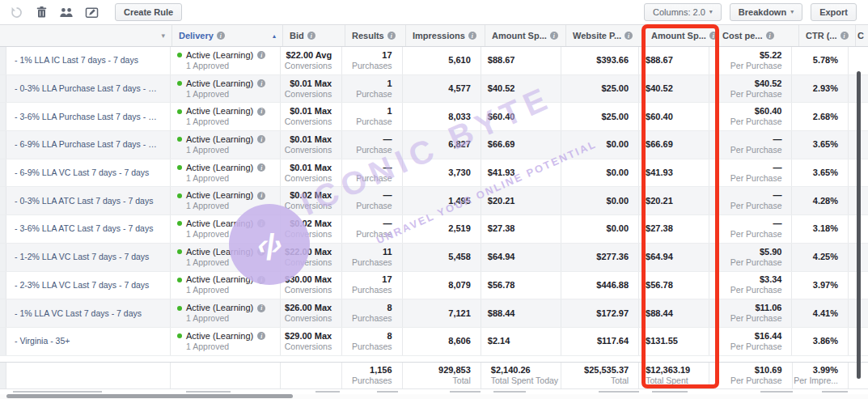 This screenshot has height=399, width=868. Describe the element at coordinates (311, 313) in the screenshot. I see `bid-cell: $26.00 Max Conversions` at that location.